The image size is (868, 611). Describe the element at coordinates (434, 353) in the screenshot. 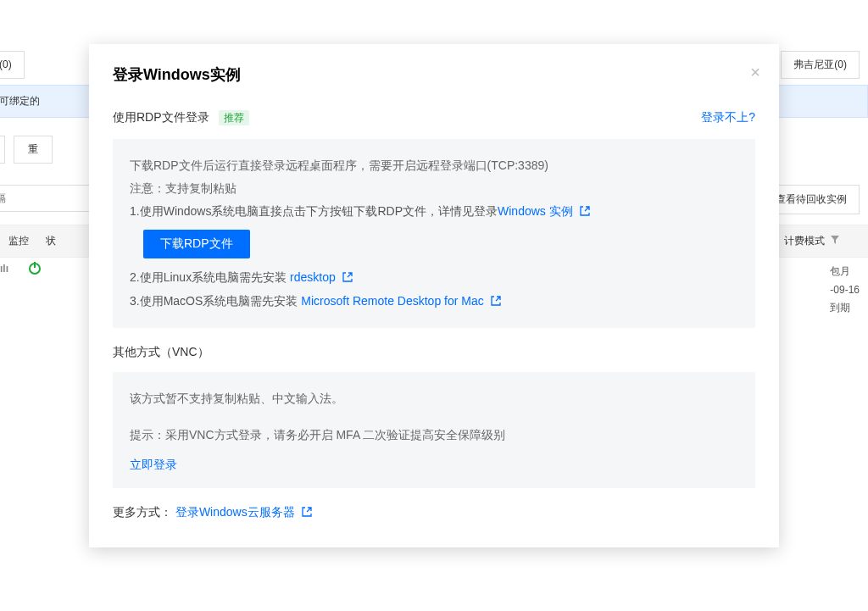

I see `vnc-section-title: 其他方式（VNC）` at that location.